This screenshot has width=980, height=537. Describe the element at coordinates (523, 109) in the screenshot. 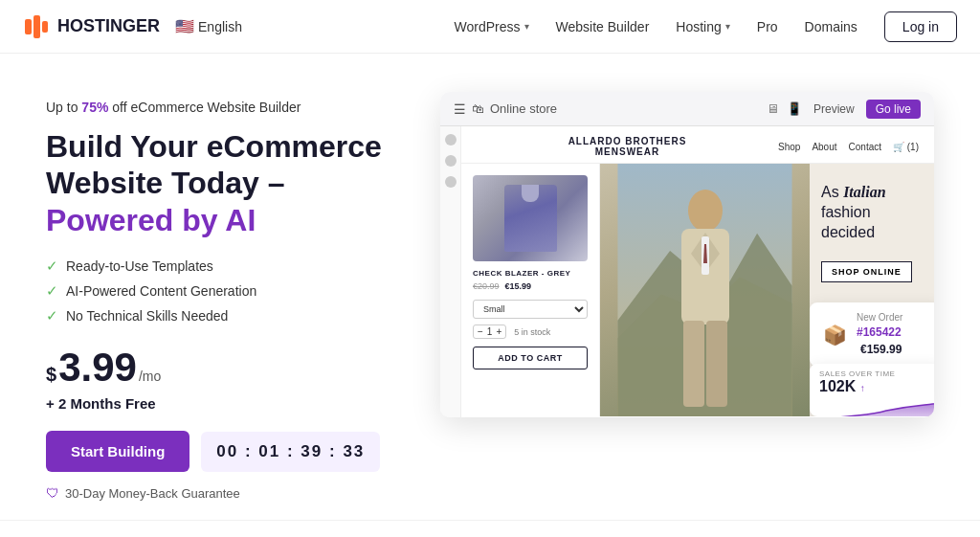

I see `url-label: Online store` at that location.